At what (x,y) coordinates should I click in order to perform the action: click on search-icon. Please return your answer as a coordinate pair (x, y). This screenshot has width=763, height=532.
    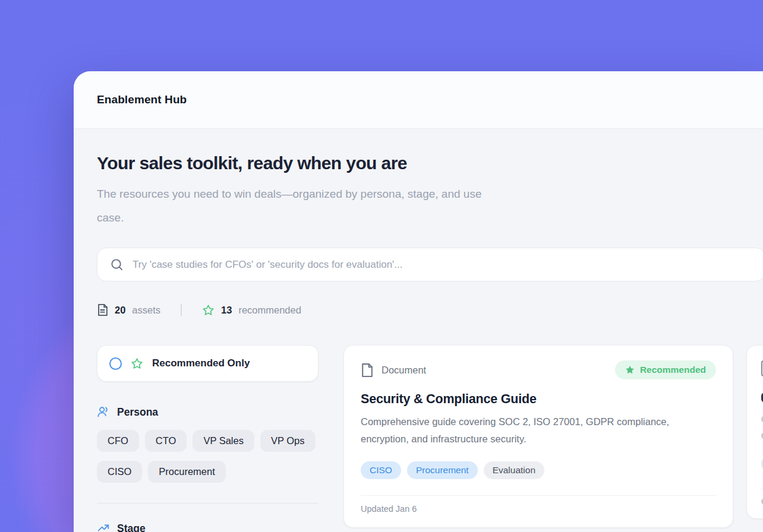
    Looking at the image, I should click on (116, 265).